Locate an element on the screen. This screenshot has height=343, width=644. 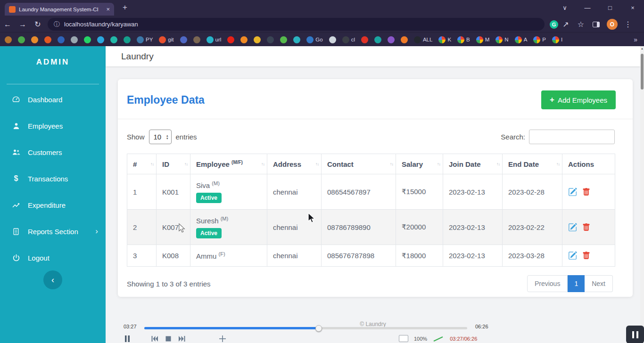
table-row: 2 K007 Suresh (M) Active chennai 0878678… is located at coordinates (372, 227).